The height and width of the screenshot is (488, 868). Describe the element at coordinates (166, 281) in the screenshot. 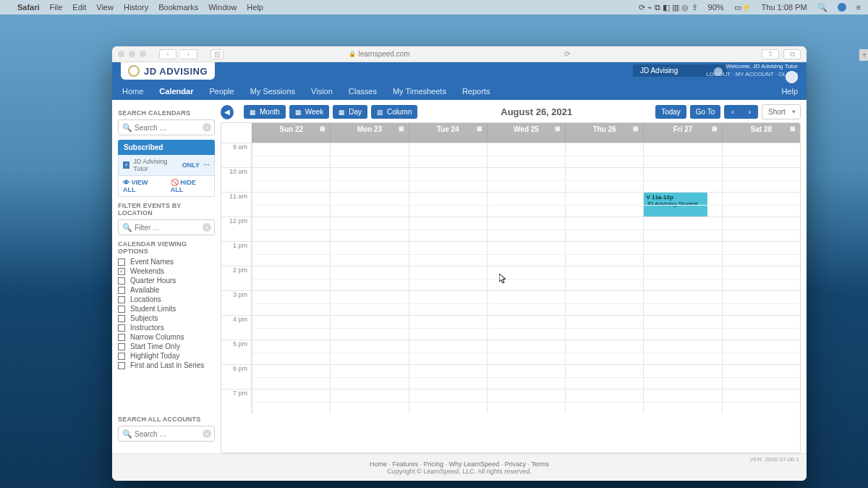

I see `view-option: Quarter Hours` at that location.